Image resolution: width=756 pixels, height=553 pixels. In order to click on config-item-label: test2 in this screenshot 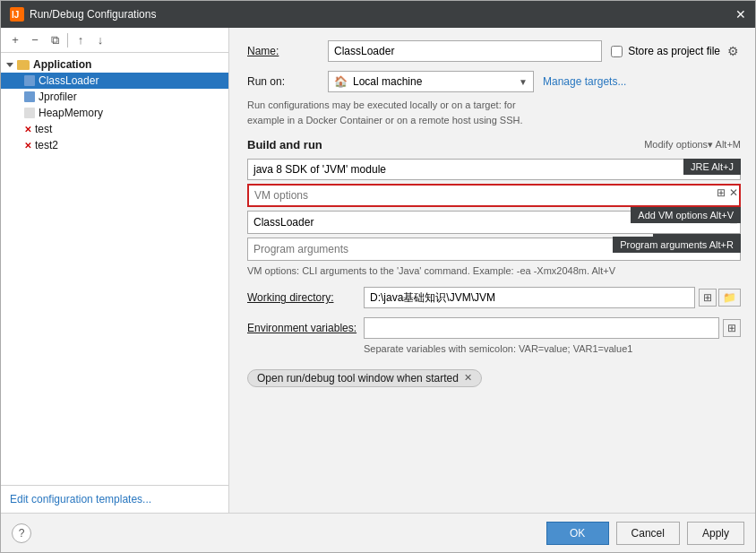, I will do `click(47, 145)`.